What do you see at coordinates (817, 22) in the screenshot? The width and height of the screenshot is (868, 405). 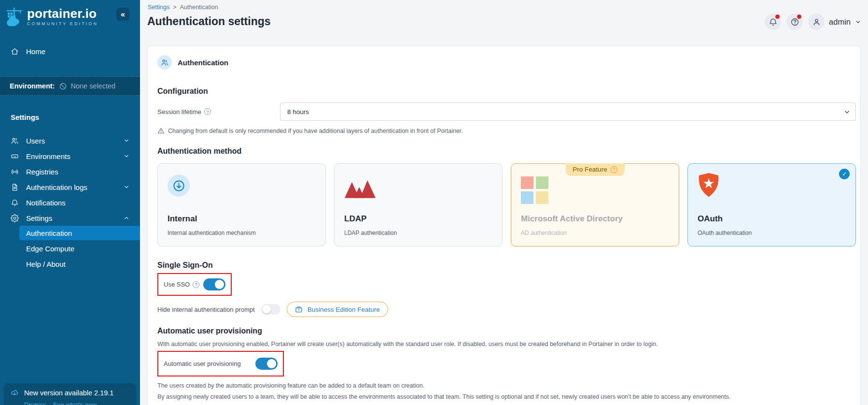 I see `user-icon` at bounding box center [817, 22].